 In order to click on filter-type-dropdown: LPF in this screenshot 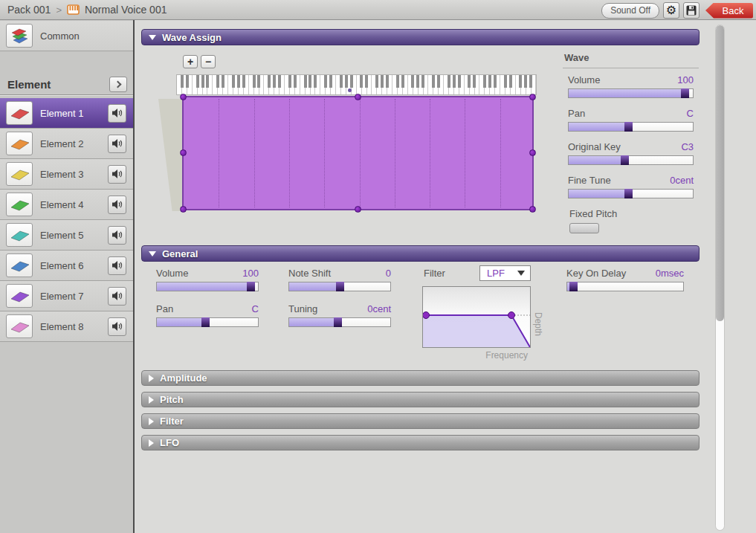, I will do `click(505, 274)`.